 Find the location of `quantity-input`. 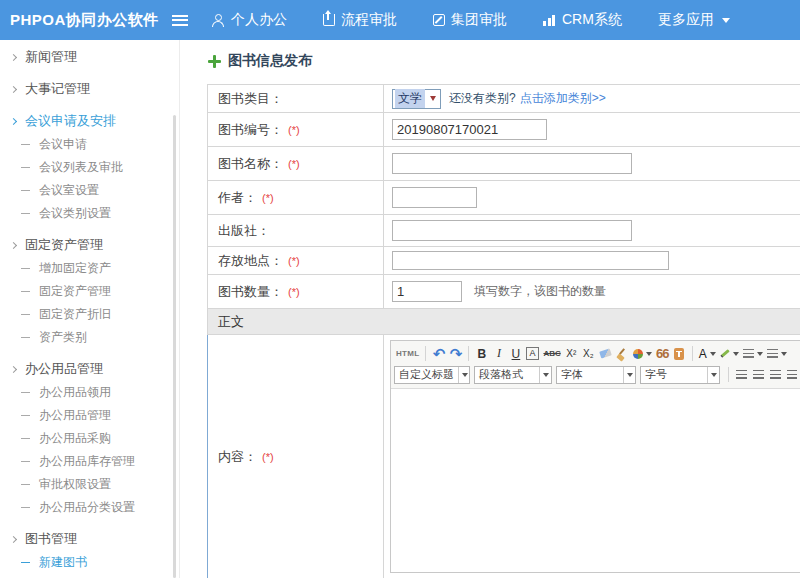

quantity-input is located at coordinates (427, 292).